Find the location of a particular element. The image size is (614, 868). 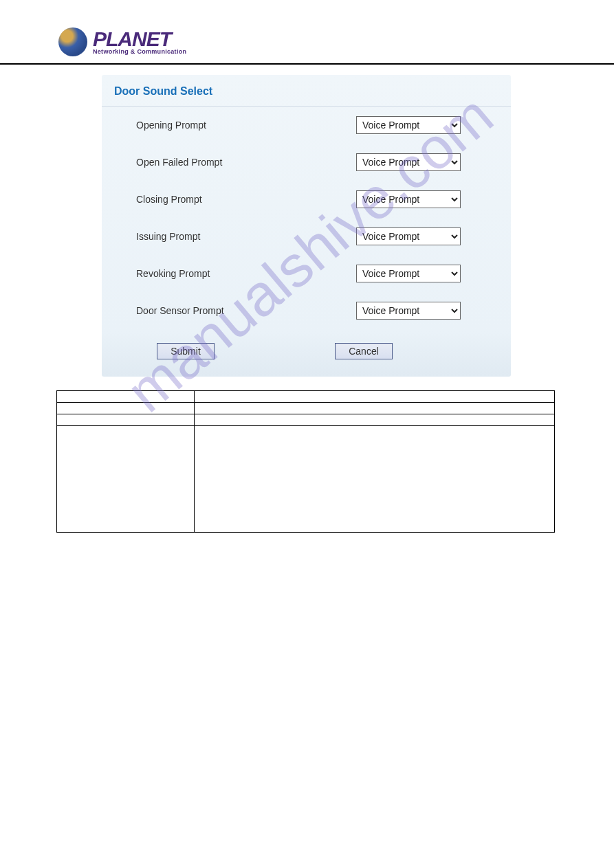

closing-prompt-label: Closing Prompt is located at coordinates (246, 199).